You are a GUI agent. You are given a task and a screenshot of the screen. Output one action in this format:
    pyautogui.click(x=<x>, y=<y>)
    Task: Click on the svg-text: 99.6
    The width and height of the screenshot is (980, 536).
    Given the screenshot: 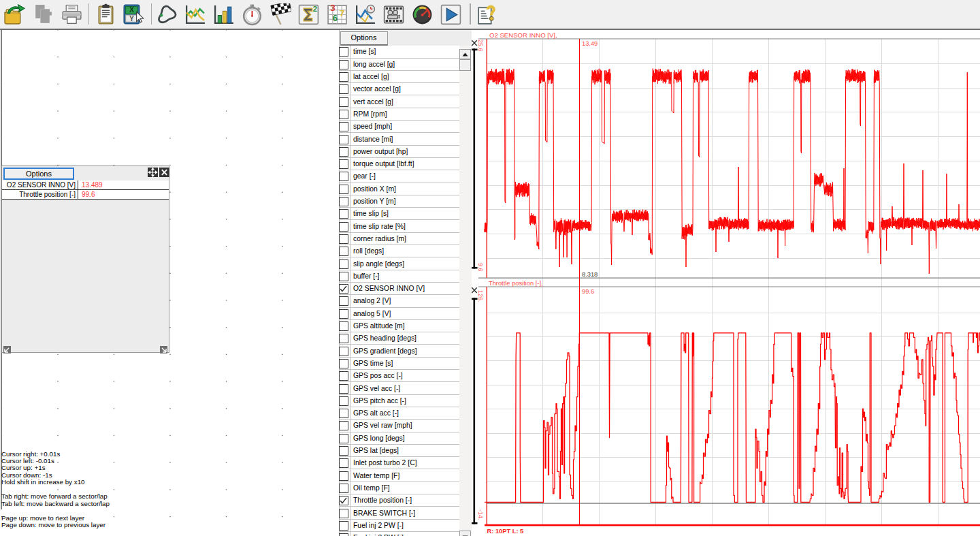 What is the action you would take?
    pyautogui.click(x=588, y=291)
    